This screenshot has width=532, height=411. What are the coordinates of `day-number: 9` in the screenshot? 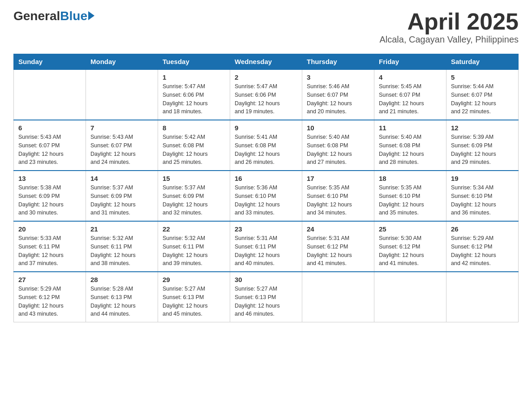 It's located at (266, 128).